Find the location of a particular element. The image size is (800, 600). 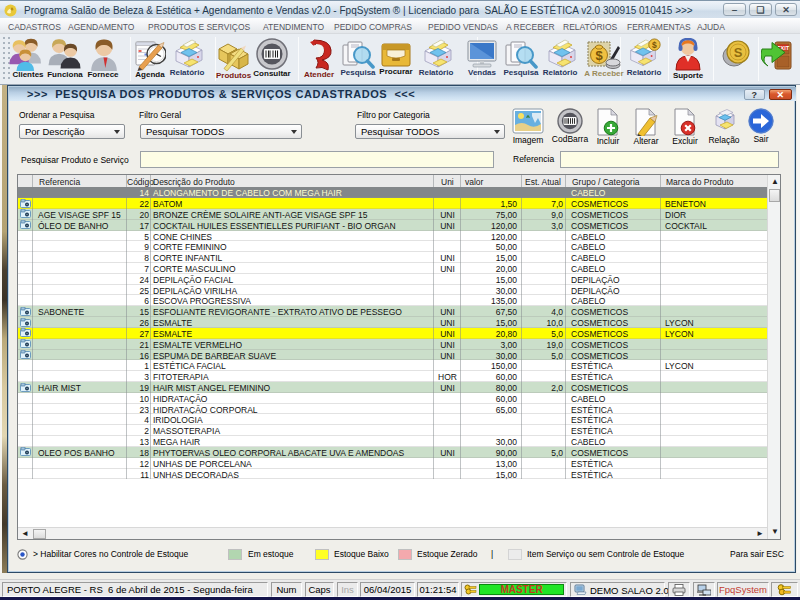

svg-text: S is located at coordinates (738, 52).